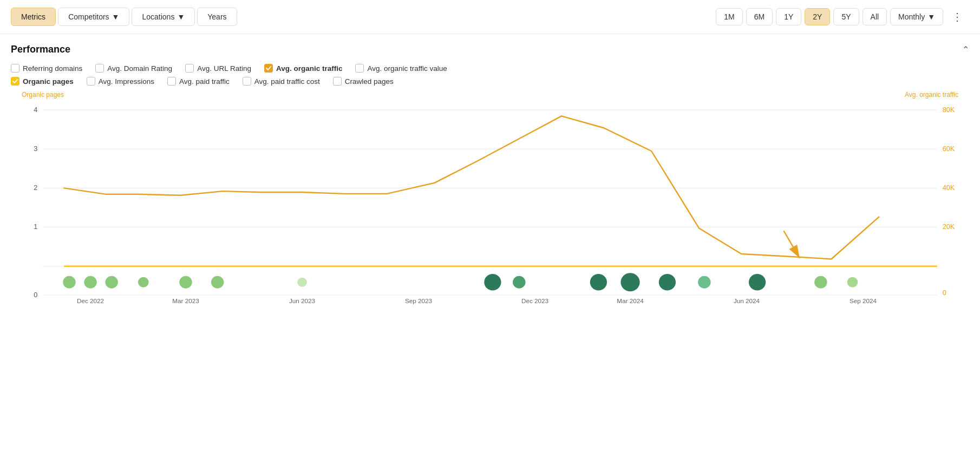 This screenshot has width=980, height=471. I want to click on tab-metrics: Metrics, so click(34, 17).